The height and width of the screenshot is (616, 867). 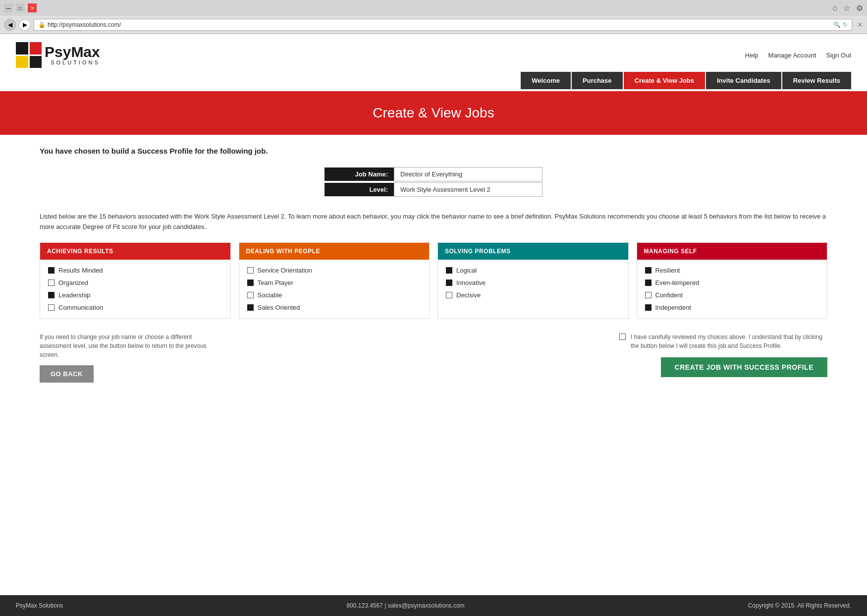 What do you see at coordinates (52, 307) in the screenshot?
I see `checkbox-communication` at bounding box center [52, 307].